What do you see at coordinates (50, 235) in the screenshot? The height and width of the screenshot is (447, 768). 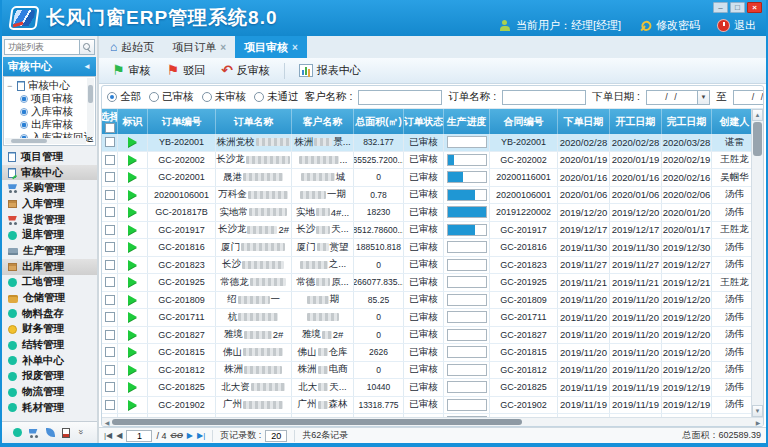 I see `sidebar-item-stock-return-management: 退库管理` at bounding box center [50, 235].